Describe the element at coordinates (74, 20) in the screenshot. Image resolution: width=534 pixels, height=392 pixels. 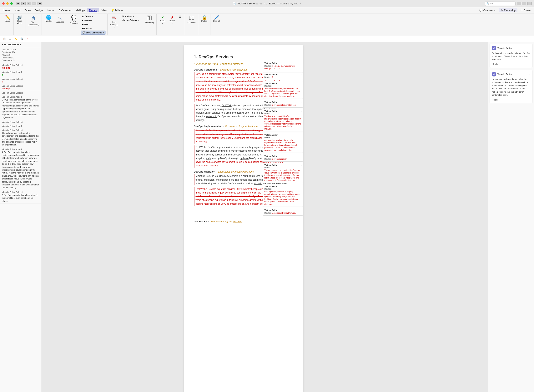
I see `new-comment-button: 💬 NewComment` at that location.